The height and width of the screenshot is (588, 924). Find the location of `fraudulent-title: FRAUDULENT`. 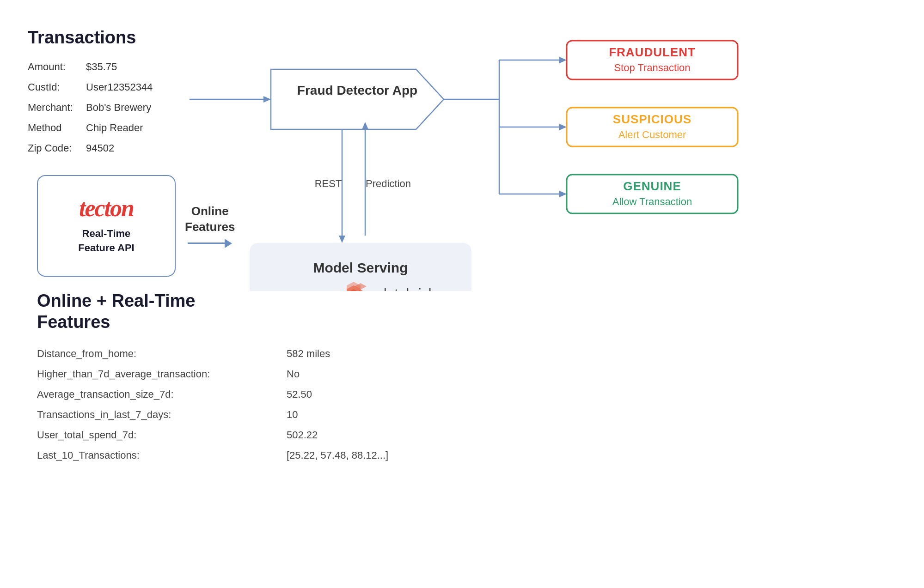

fraudulent-title: FRAUDULENT is located at coordinates (652, 52).